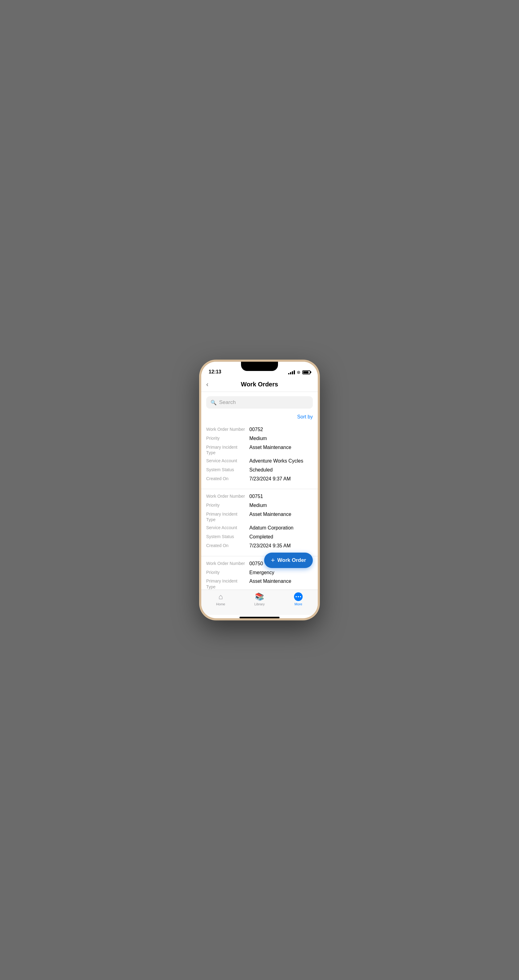 The width and height of the screenshot is (519, 980). What do you see at coordinates (259, 523) in the screenshot?
I see `work-order-card-wo-00751: Work Order Number00751PriorityMediumPrim…` at bounding box center [259, 523].